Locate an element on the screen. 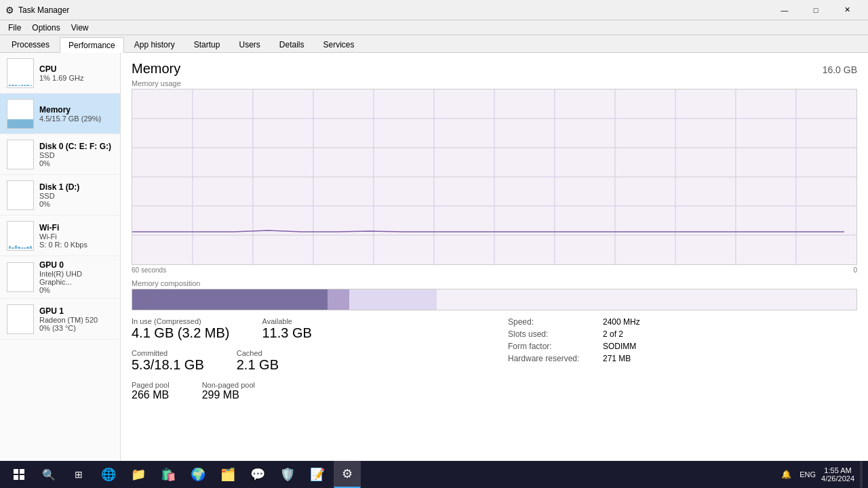 Image resolution: width=868 pixels, height=488 pixels. cpu-info: CPU 1% 1.69 GHz is located at coordinates (76, 73).